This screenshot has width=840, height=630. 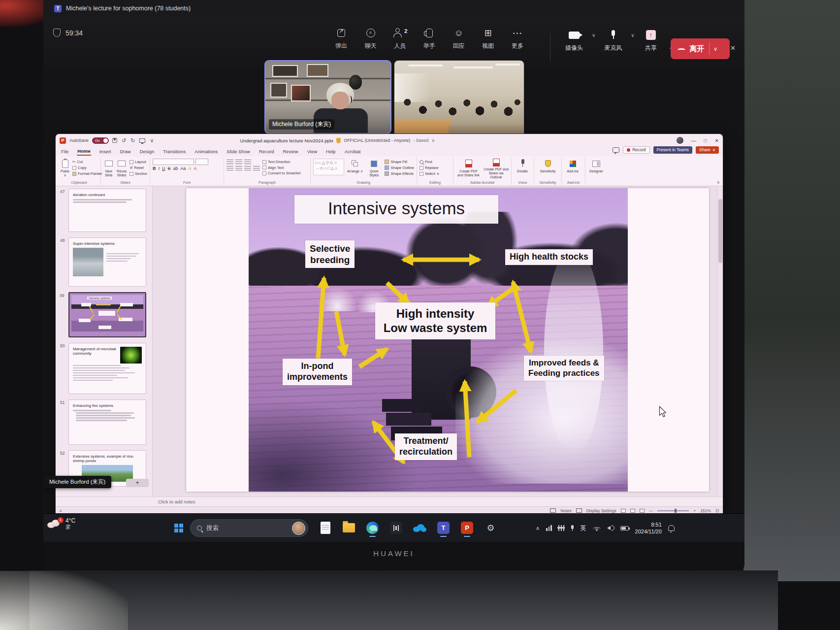 I want to click on notification-bell-icon, so click(x=672, y=528).